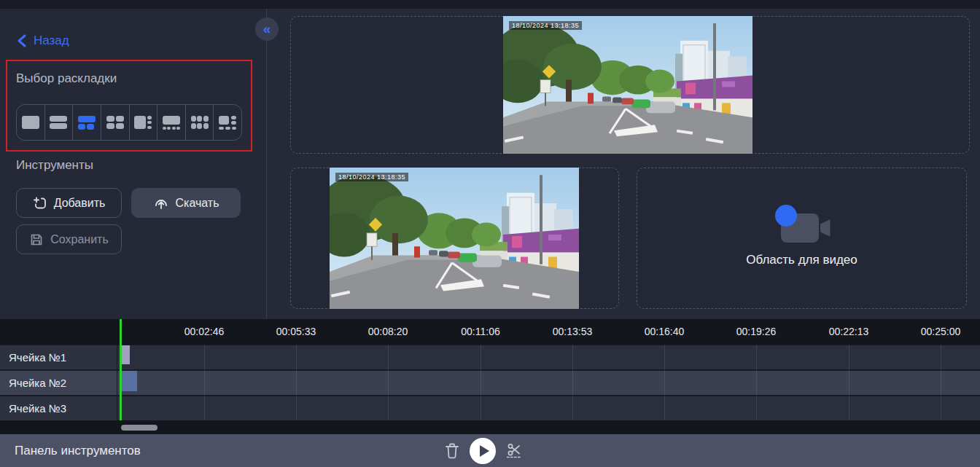 Image resolution: width=980 pixels, height=467 pixels. What do you see at coordinates (802, 238) in the screenshot?
I see `empty-video-area: Область для видео` at bounding box center [802, 238].